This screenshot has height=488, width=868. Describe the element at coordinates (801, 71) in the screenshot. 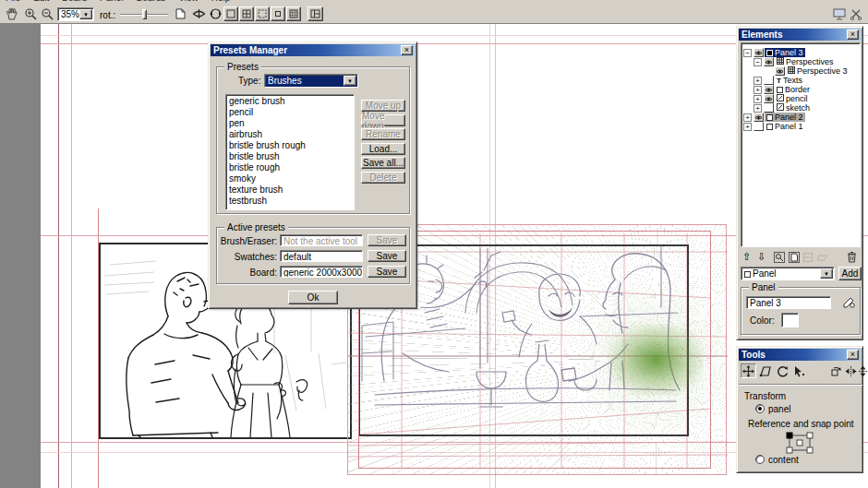

I see `tree-item-perspective-3: Perspective 3` at that location.